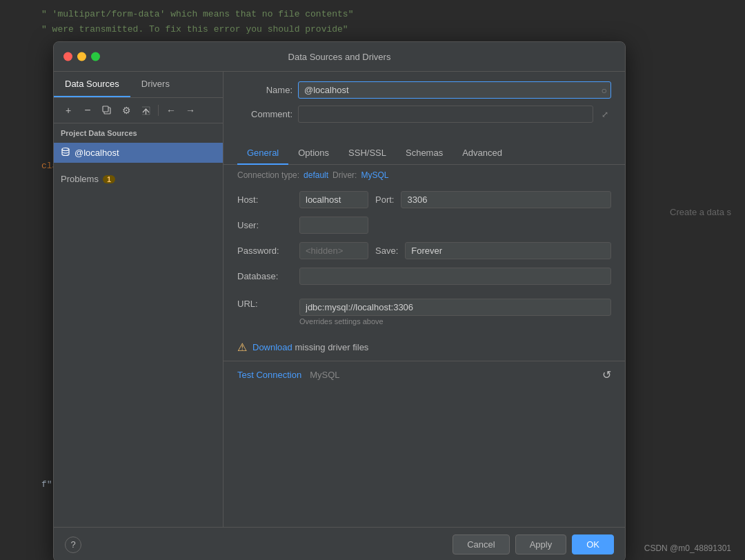 This screenshot has width=745, height=560. Describe the element at coordinates (73, 545) in the screenshot. I see `help-button: ?` at that location.